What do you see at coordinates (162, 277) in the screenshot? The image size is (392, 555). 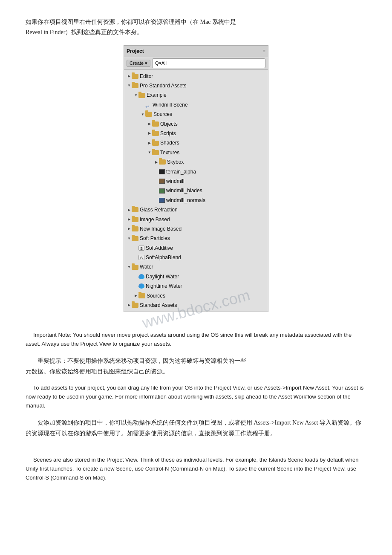 I see `tree-item-label: Daylight Water` at bounding box center [162, 277].